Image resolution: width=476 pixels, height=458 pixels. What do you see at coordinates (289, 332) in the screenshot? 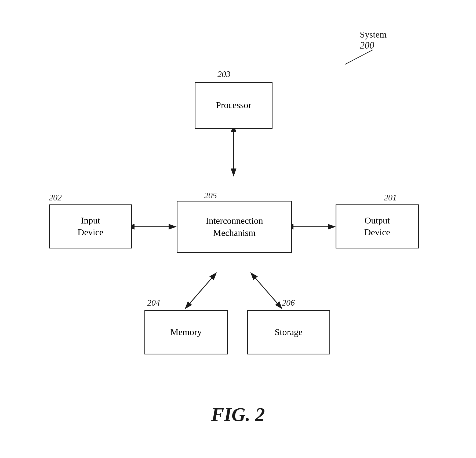
I see `storage-label: Storage` at bounding box center [289, 332].